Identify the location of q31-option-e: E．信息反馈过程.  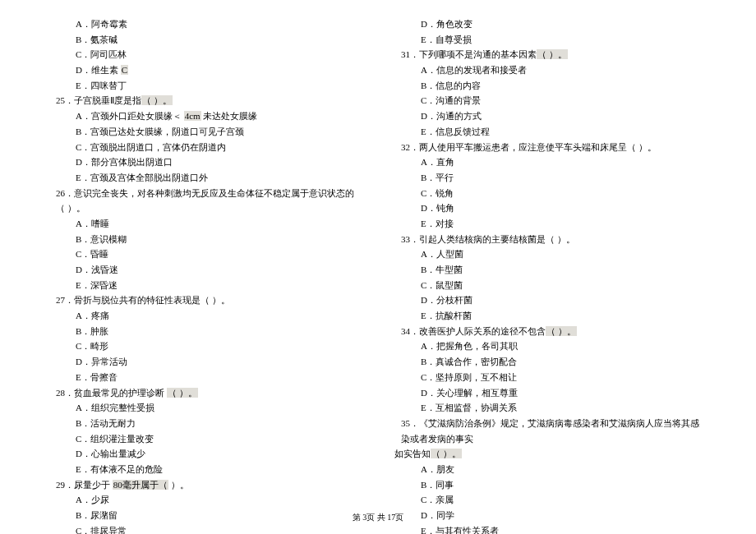
(551, 131).